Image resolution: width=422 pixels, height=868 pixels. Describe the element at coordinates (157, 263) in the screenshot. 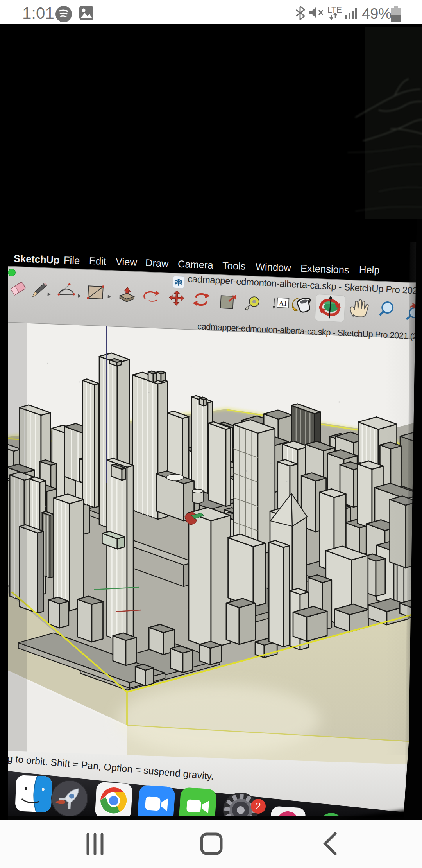

I see `svg-text: Draw` at that location.